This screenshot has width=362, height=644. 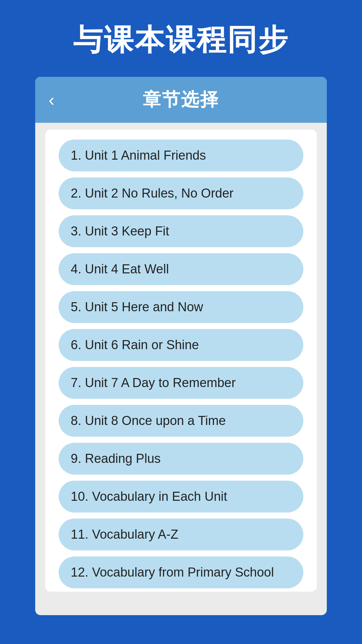 I want to click on chapter-item-label-5: 5. Unit 5 Here and Now, so click(x=137, y=307).